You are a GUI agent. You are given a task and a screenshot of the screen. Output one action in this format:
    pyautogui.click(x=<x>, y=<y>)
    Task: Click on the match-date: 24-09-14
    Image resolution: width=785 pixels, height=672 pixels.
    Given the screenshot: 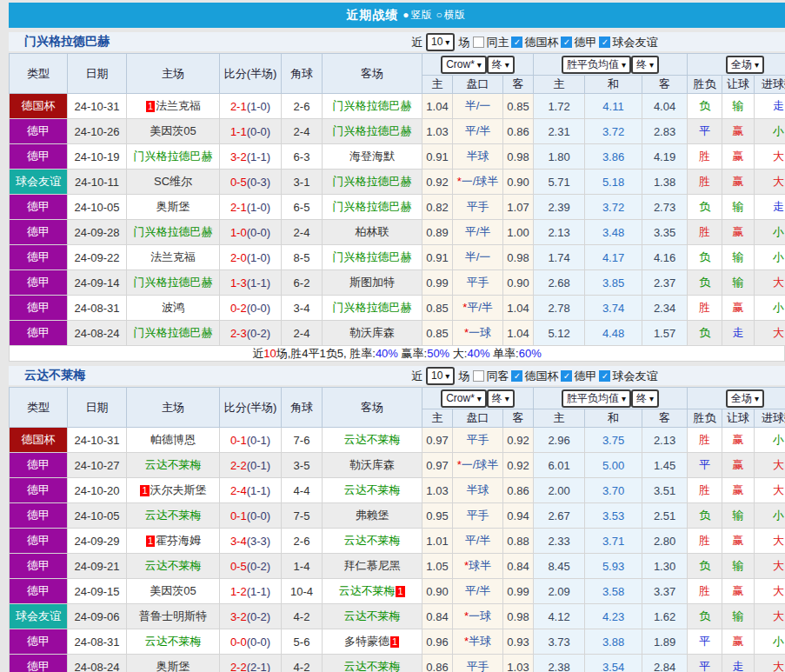 What is the action you would take?
    pyautogui.click(x=97, y=283)
    